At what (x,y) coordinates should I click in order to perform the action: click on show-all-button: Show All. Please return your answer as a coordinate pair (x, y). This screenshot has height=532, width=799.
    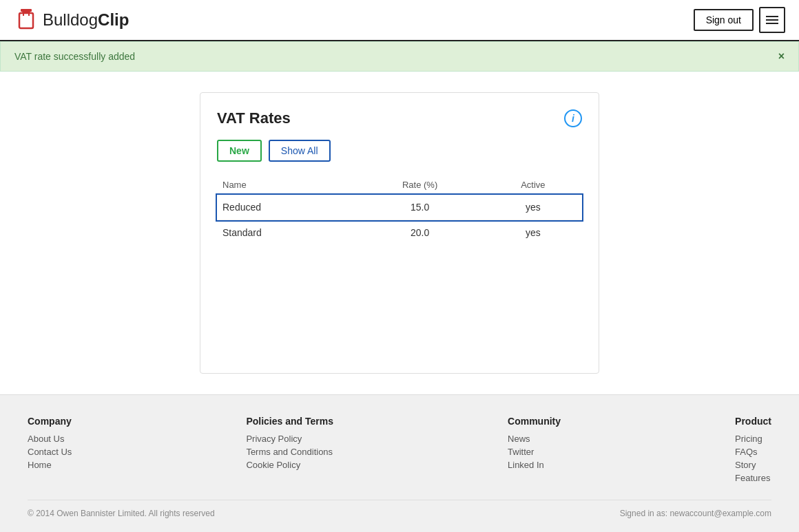
    Looking at the image, I should click on (300, 151).